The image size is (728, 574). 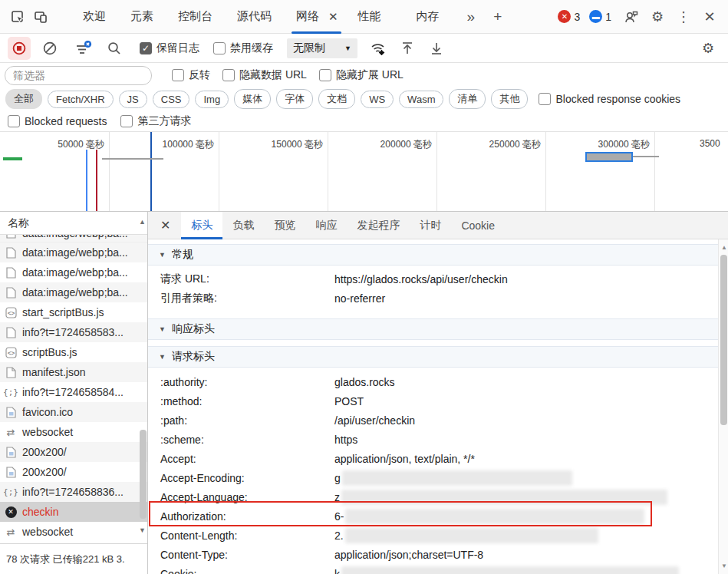 What do you see at coordinates (723, 407) in the screenshot?
I see `details-scrollbar: ▲ ▼` at bounding box center [723, 407].